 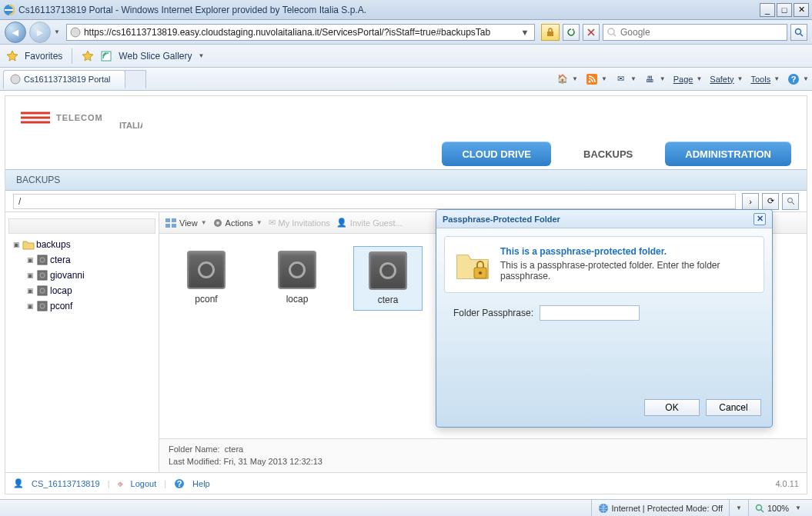 I want to click on main-nav: CLOUD DRIVE BACKUPS ADMINISTRATION, so click(x=406, y=154).